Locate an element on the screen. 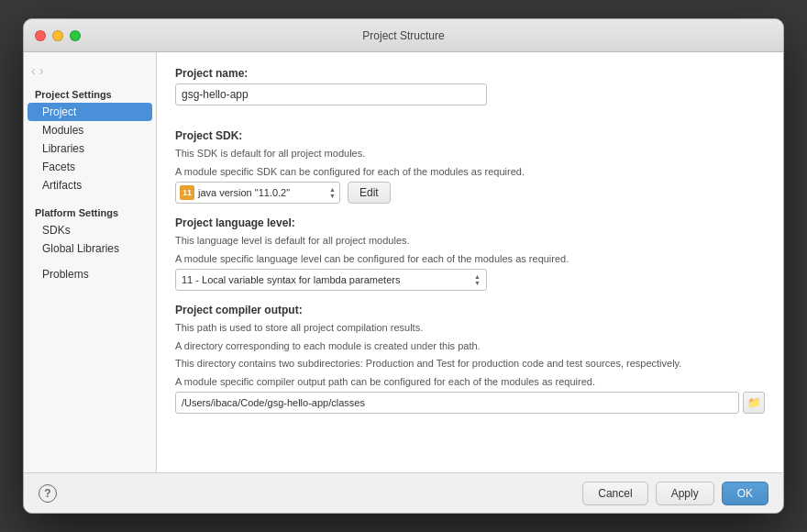 Image resolution: width=807 pixels, height=532 pixels. sidebar-item-problems: Problems is located at coordinates (90, 274).